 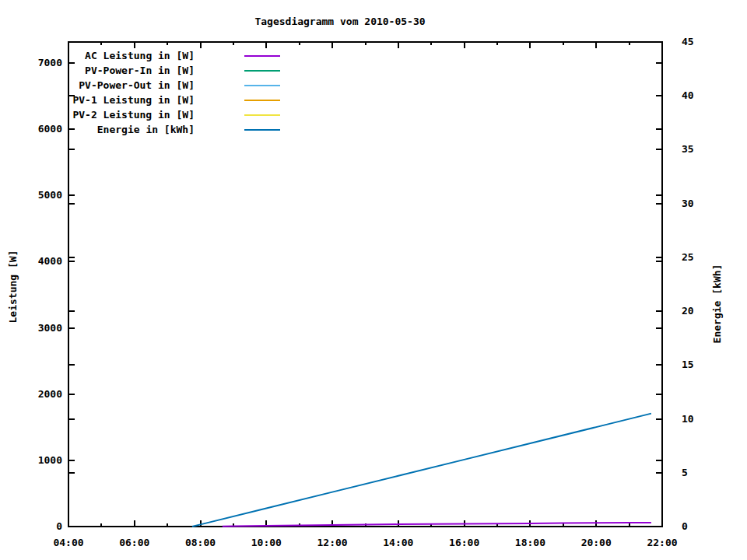 What do you see at coordinates (422, 470) in the screenshot?
I see `series-line` at bounding box center [422, 470].